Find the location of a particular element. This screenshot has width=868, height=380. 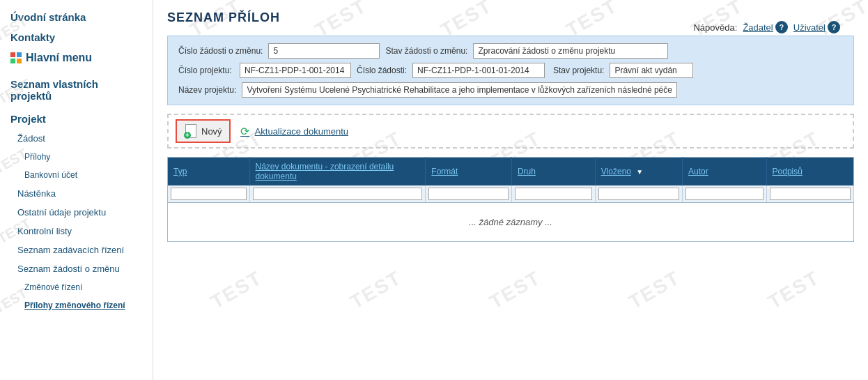

empty-row: ... žádné záznamy ... is located at coordinates (511, 222).